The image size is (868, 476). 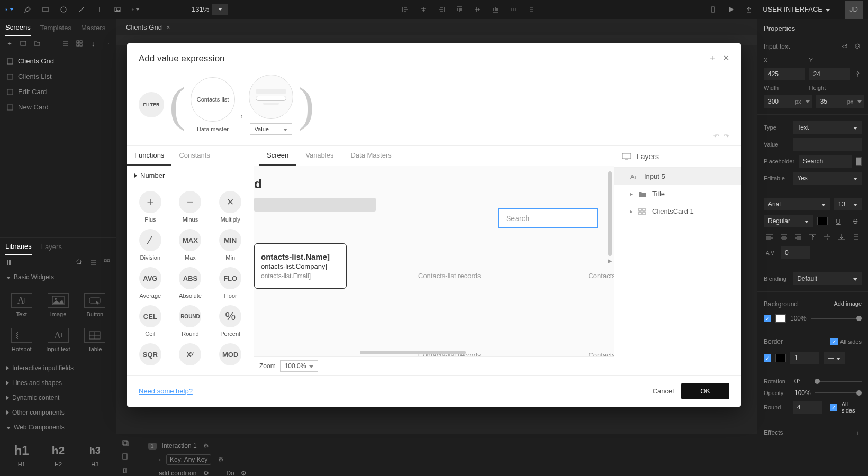 I want to click on expand-icon: ▶, so click(x=610, y=261).